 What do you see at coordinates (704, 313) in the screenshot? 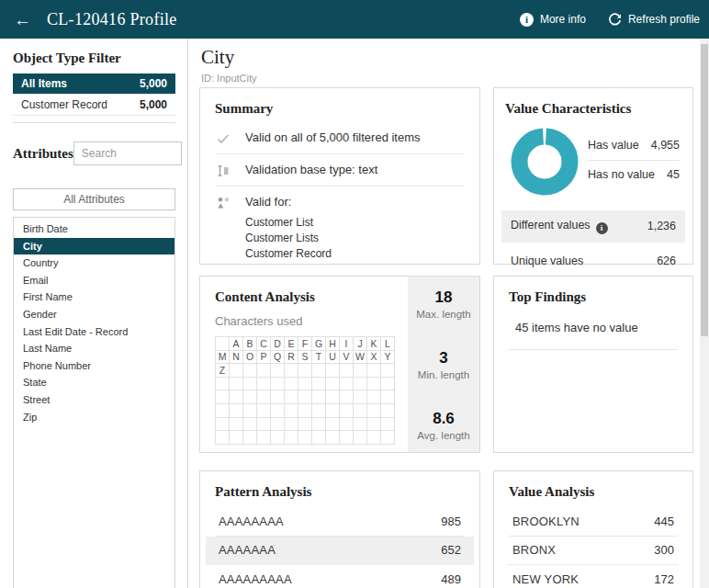
I see `vertical-scrollbar` at bounding box center [704, 313].